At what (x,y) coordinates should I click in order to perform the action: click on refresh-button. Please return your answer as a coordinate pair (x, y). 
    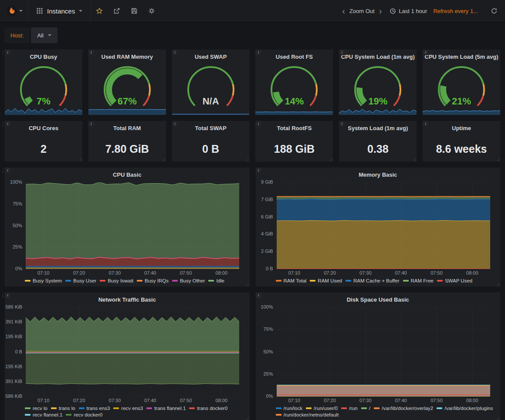
    Looking at the image, I should click on (494, 11).